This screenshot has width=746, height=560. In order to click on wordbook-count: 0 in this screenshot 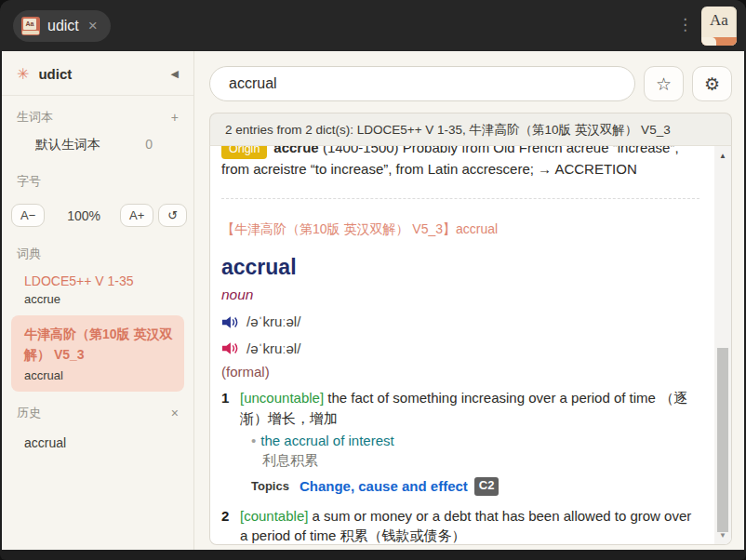, I will do `click(149, 145)`.